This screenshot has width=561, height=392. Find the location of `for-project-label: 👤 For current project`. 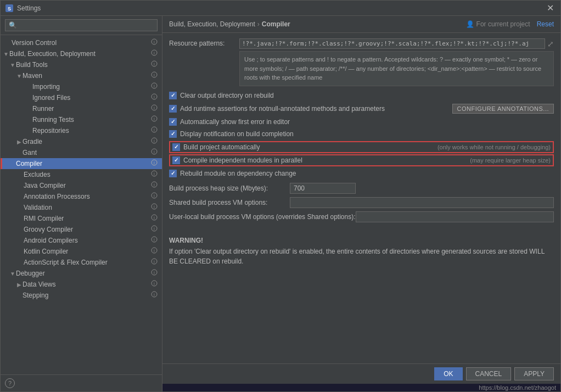

for-project-label: 👤 For current project is located at coordinates (498, 24).